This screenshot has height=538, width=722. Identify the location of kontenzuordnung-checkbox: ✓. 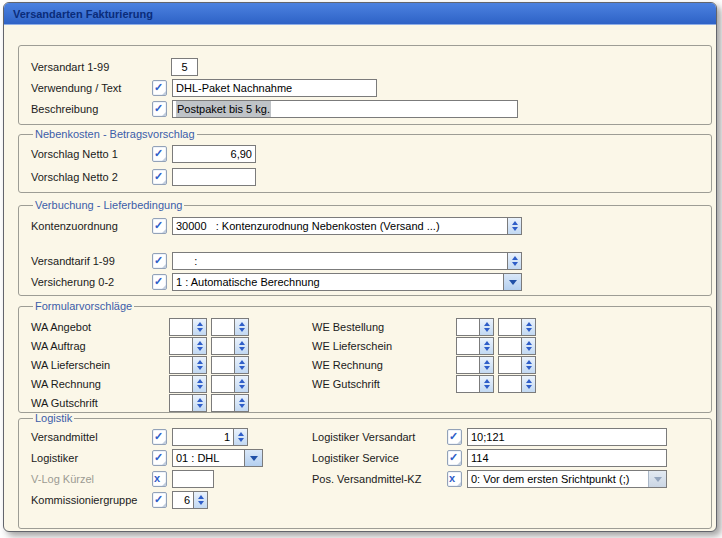
(160, 226).